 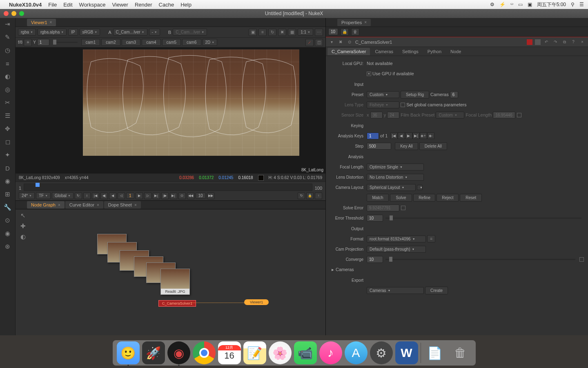 What do you see at coordinates (354, 22) in the screenshot?
I see `tab-properties: Properties×` at bounding box center [354, 22].